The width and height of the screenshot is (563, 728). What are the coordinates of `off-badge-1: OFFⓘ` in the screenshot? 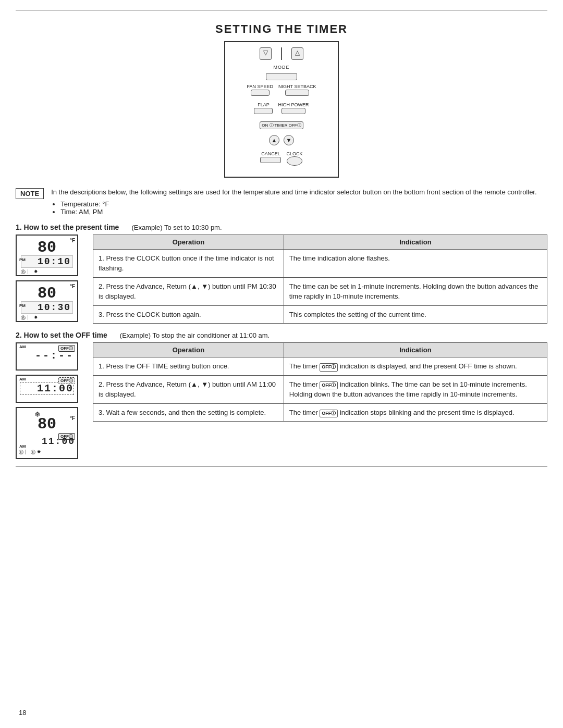 It's located at (328, 367).